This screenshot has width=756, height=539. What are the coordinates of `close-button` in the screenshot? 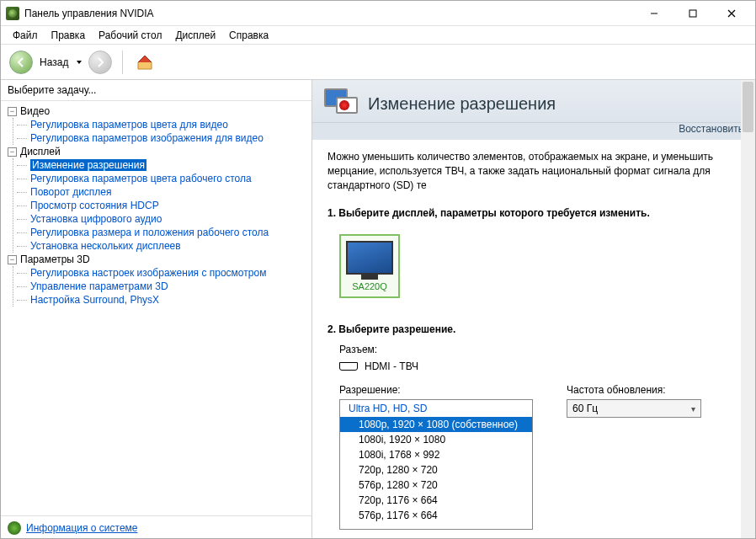 It's located at (732, 13).